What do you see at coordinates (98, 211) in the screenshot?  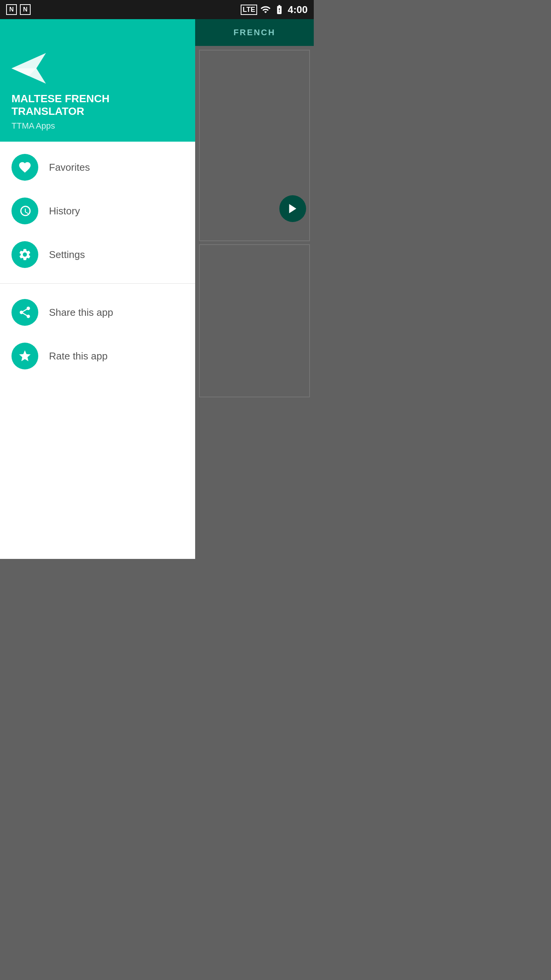 I see `menu-section-primary: Favorites History Settings` at bounding box center [98, 211].